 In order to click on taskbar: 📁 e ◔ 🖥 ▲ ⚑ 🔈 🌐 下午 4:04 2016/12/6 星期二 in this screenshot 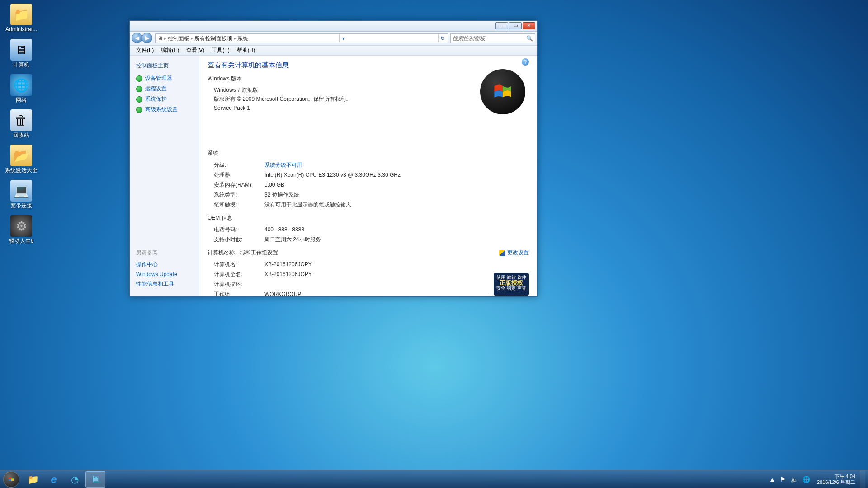, I will do `click(434, 479)`.